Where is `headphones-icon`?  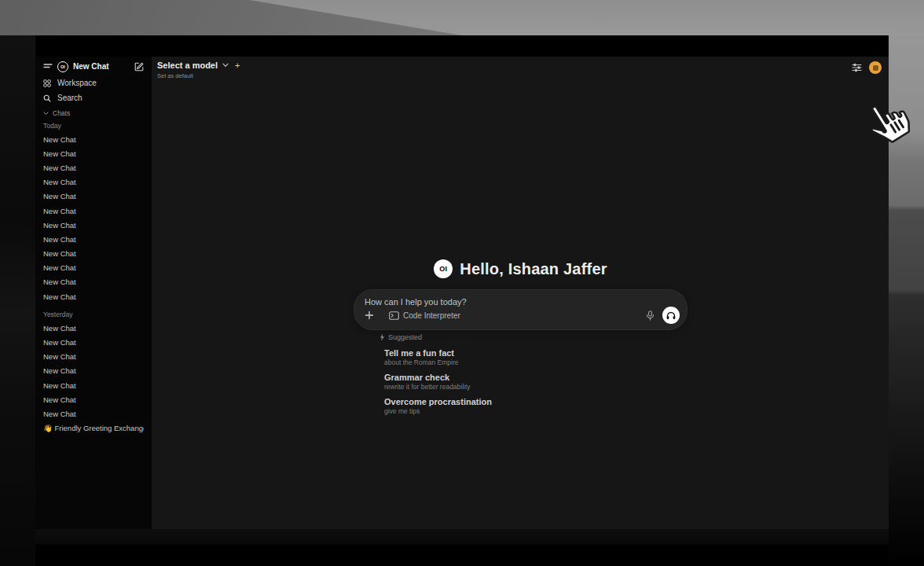 headphones-icon is located at coordinates (671, 316).